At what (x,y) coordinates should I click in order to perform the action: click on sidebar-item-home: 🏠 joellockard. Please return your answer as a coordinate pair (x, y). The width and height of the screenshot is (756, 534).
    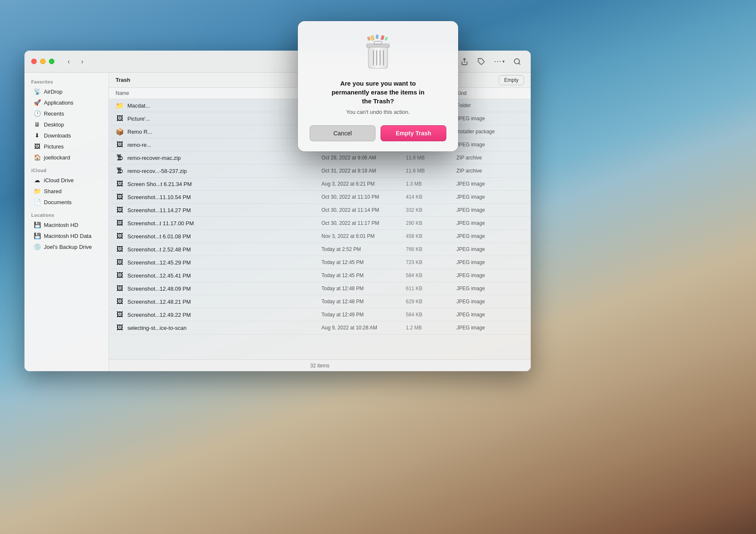
    Looking at the image, I should click on (67, 157).